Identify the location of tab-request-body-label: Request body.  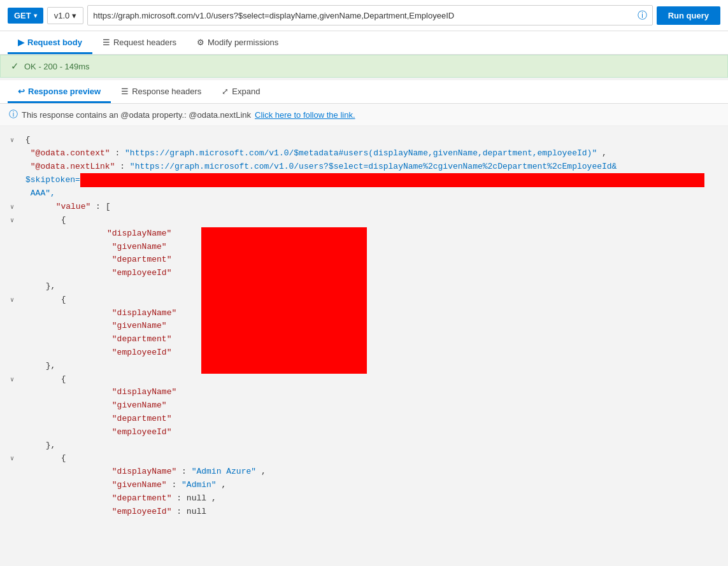
(55, 42).